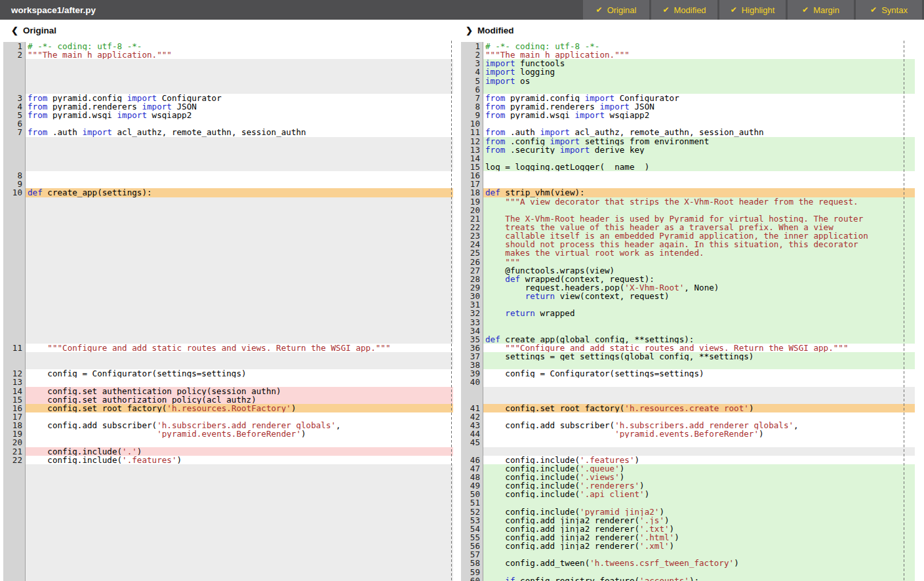  What do you see at coordinates (687, 313) in the screenshot?
I see `diff-row: 32 return wrapped` at bounding box center [687, 313].